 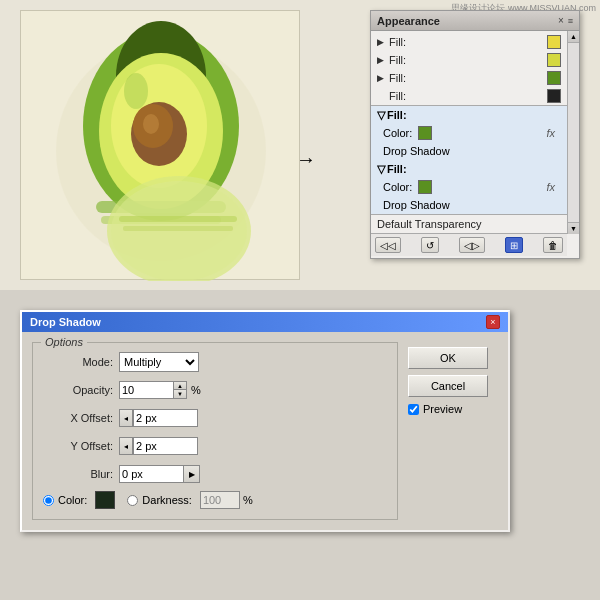 What do you see at coordinates (469, 96) in the screenshot?
I see `appearance-row-4: ▶ Fill:` at bounding box center [469, 96].